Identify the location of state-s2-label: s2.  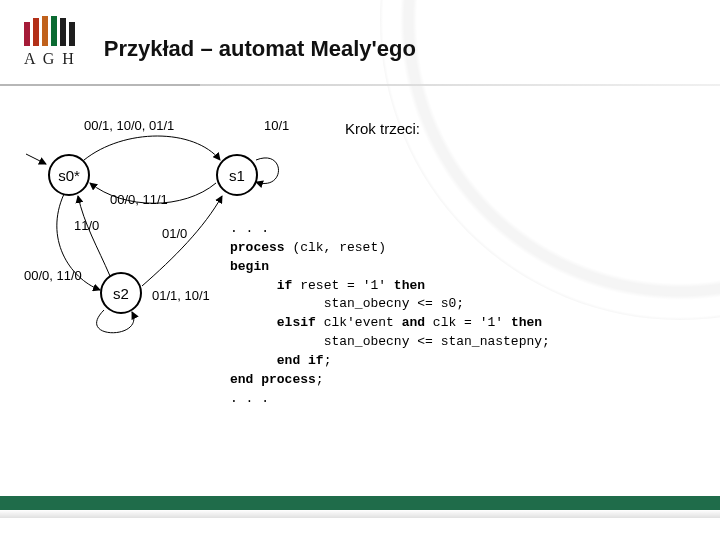
(121, 294).